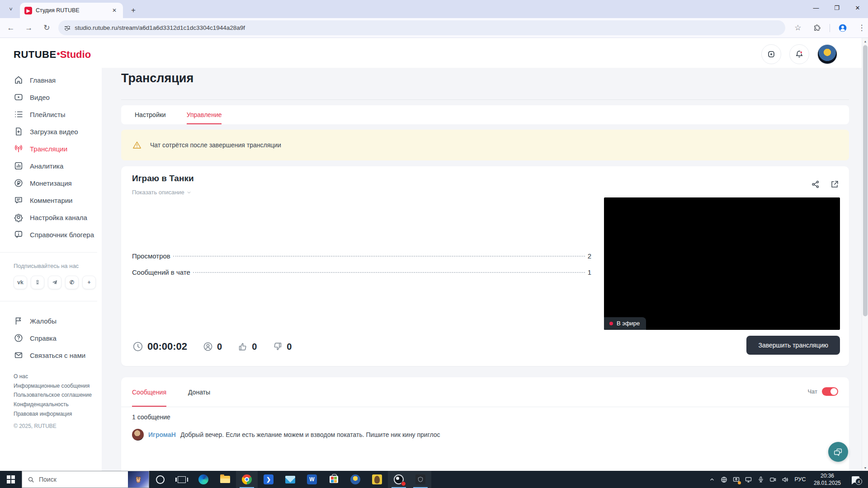 The image size is (868, 488). I want to click on close-icon: ✕, so click(858, 8).